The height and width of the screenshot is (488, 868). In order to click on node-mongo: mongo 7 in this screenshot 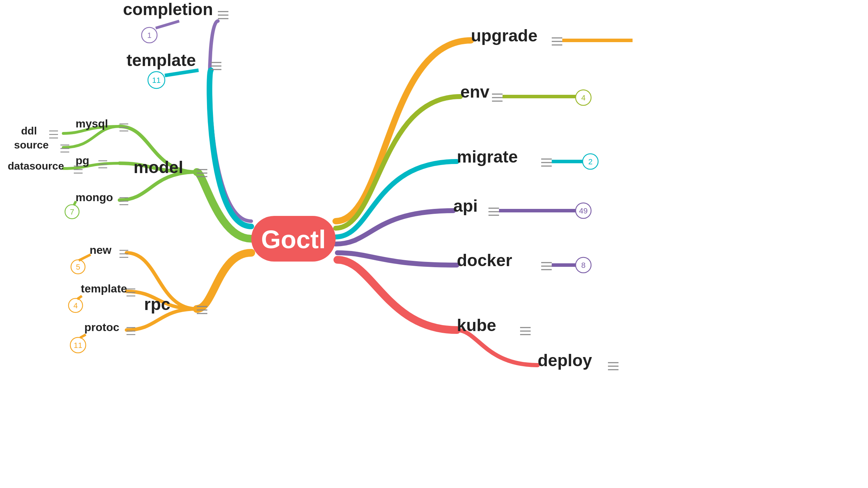, I will do `click(97, 205)`.